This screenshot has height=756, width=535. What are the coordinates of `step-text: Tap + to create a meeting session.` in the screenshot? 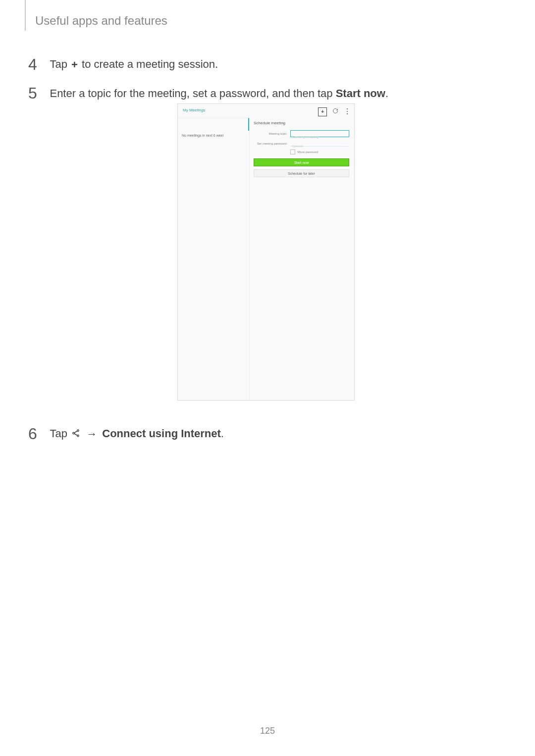 It's located at (134, 64).